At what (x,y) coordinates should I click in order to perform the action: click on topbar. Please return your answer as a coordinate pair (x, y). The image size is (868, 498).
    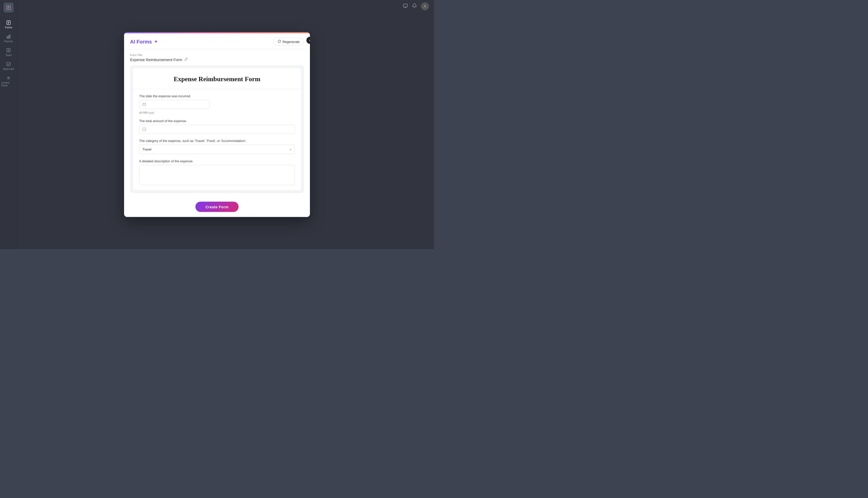
    Looking at the image, I should click on (418, 6).